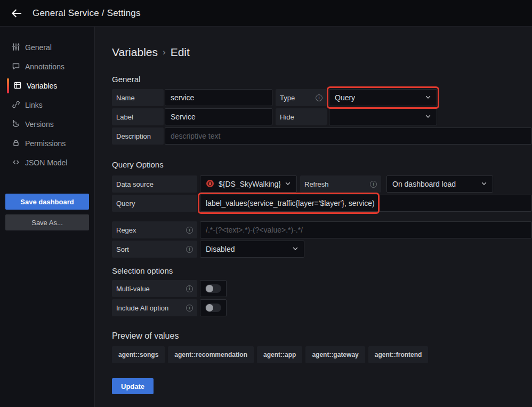 Image resolution: width=532 pixels, height=407 pixels. I want to click on sidebar-item-json-model: JSON Model, so click(47, 163).